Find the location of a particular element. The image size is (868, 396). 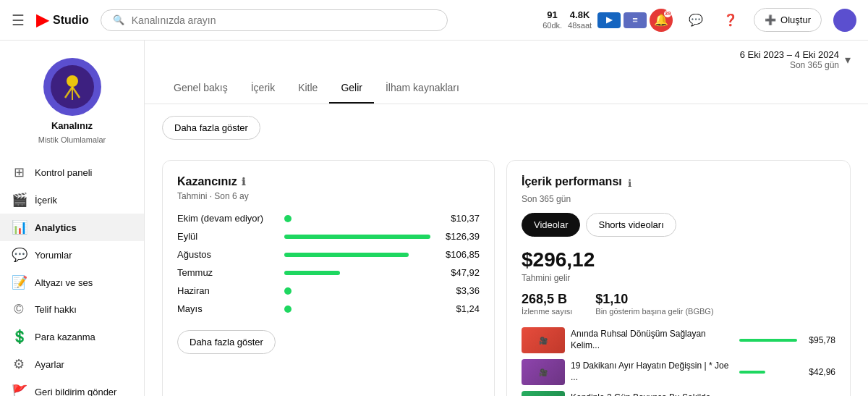

video-amount-2: $42,96 is located at coordinates (819, 372).